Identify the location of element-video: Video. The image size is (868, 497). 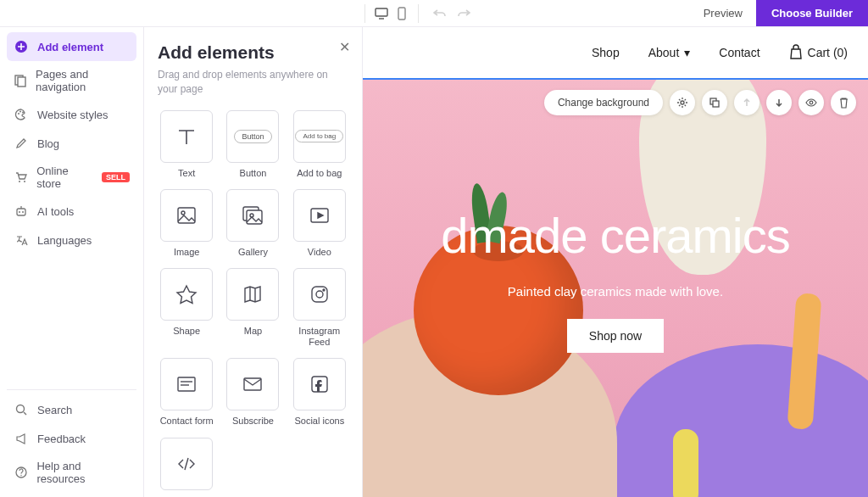
(320, 224).